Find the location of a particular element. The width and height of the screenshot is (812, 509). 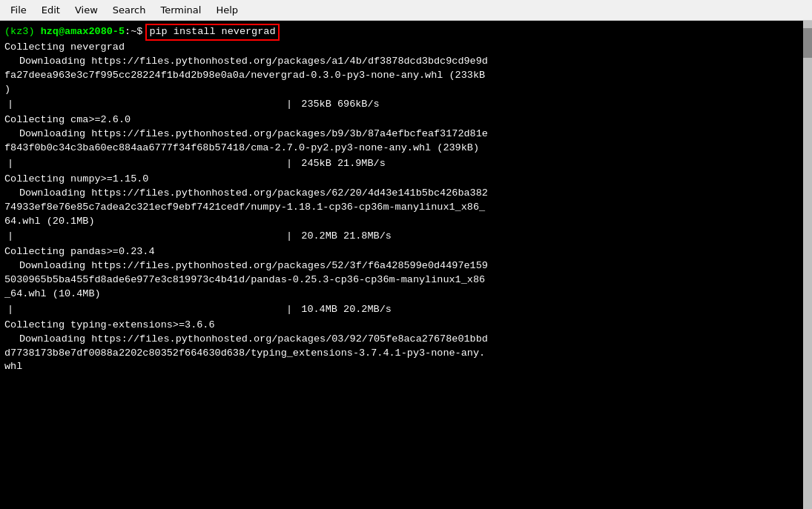

line-collecting-pandas: Collecting pandas>=0.23.4 is located at coordinates (402, 252).